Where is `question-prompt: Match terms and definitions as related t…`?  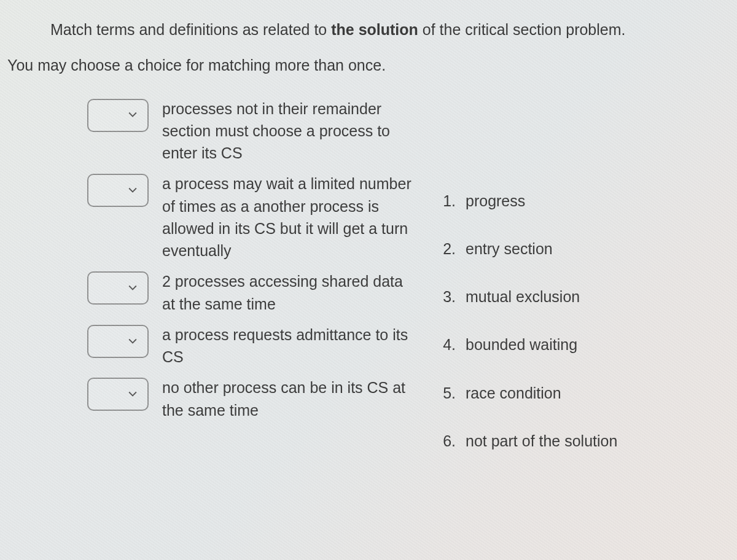
question-prompt: Match terms and definitions as related t… is located at coordinates (375, 29).